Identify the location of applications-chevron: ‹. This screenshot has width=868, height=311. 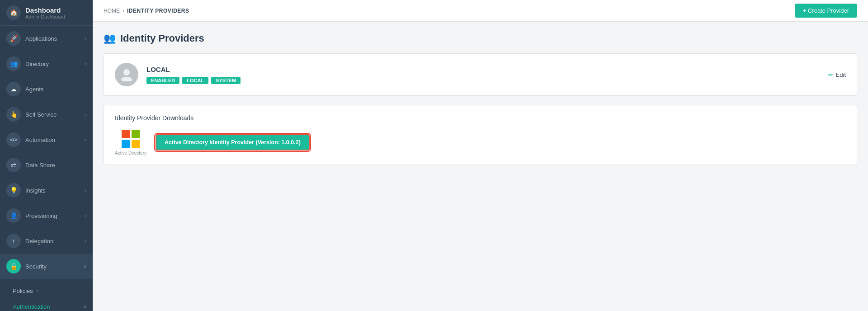
(86, 39).